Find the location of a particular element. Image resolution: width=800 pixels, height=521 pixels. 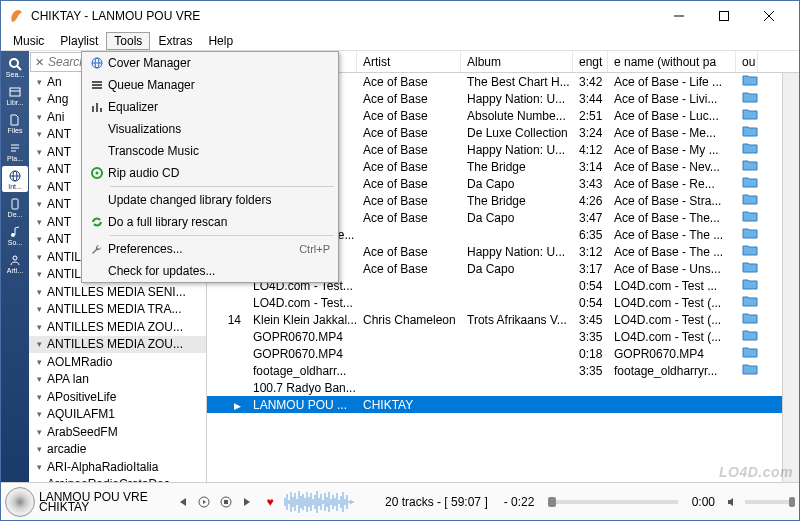

maximize-button is located at coordinates (724, 16).